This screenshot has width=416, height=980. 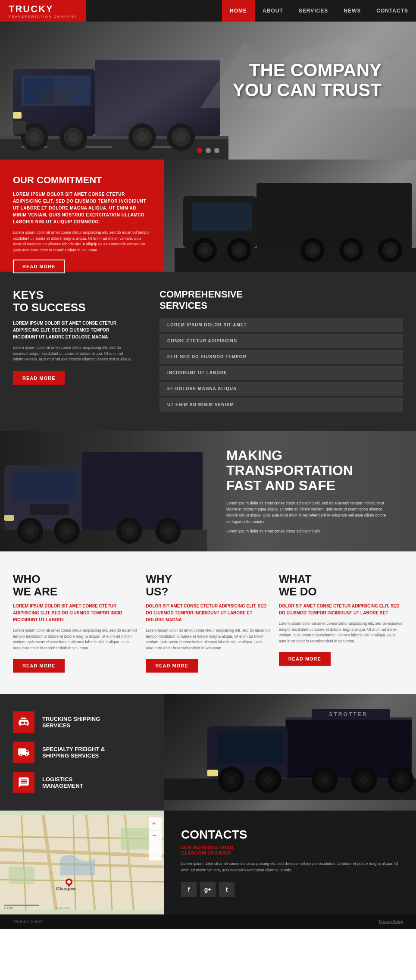 What do you see at coordinates (308, 531) in the screenshot?
I see `transport-text-2: Lorem ipsum dolor sit amet conse ctetur …` at bounding box center [308, 531].